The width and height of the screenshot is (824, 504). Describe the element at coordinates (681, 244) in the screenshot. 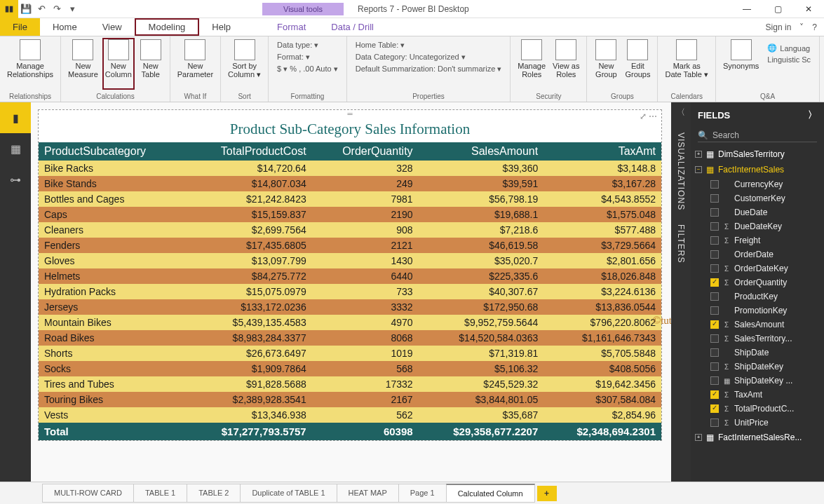

I see `filters-tab: FILTERS` at that location.